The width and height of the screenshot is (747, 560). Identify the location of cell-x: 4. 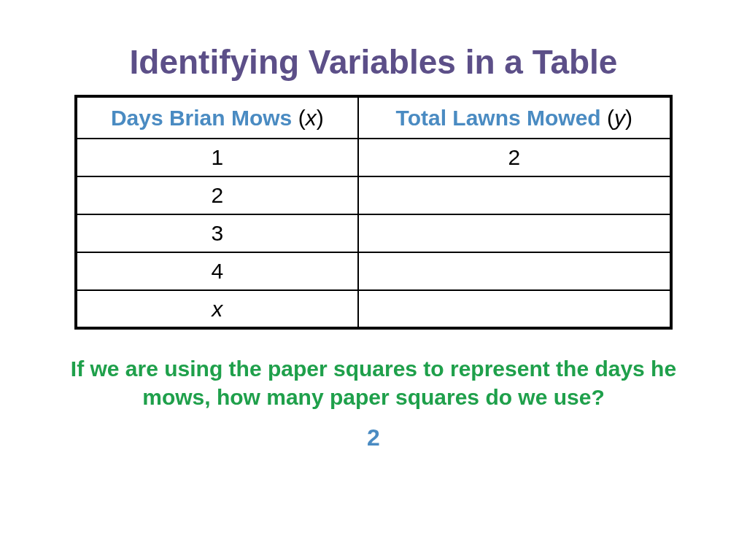
(217, 271).